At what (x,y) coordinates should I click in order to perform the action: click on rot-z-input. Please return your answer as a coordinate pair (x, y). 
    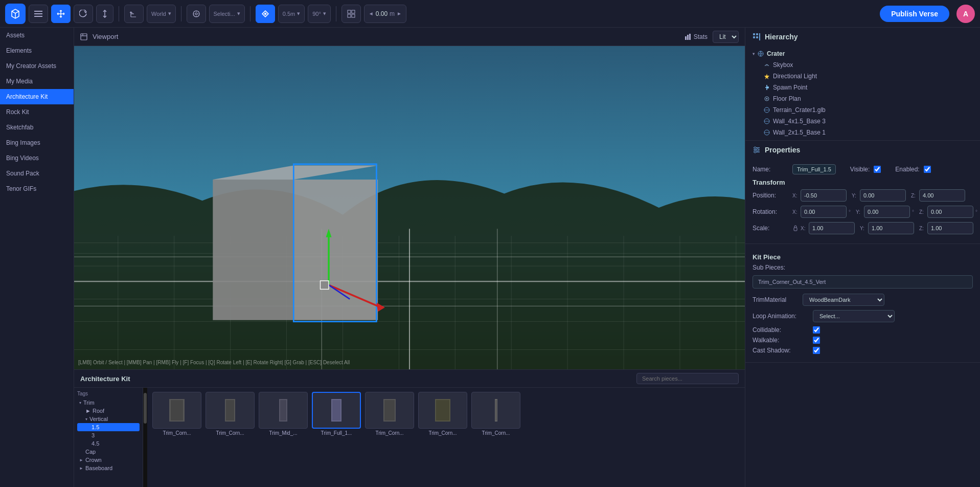
    Looking at the image, I should click on (950, 212).